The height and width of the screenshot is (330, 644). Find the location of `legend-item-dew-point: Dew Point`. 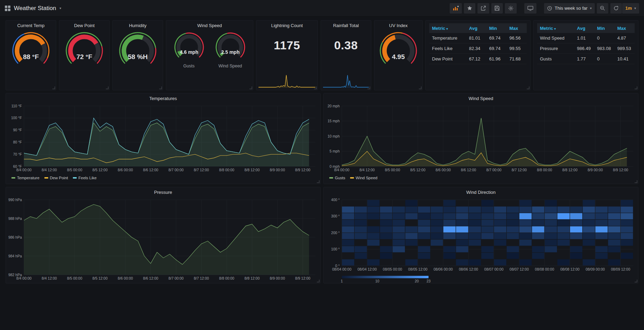

legend-item-dew-point: Dew Point is located at coordinates (56, 178).